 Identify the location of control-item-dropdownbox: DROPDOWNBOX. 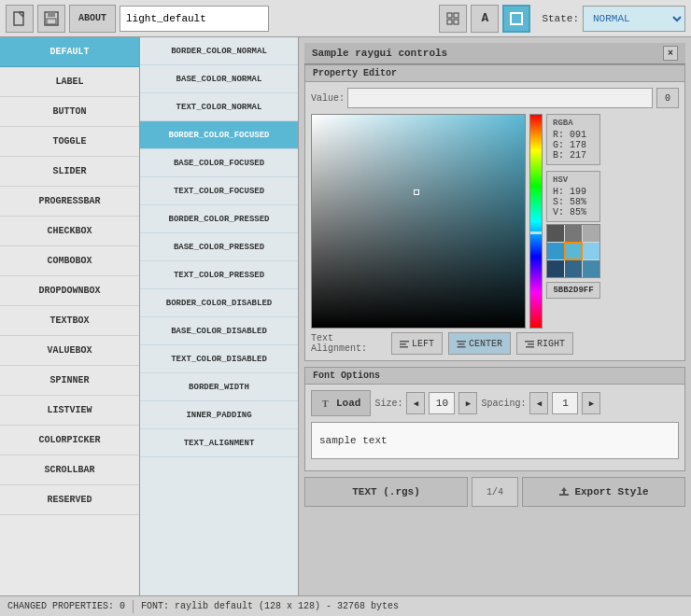
(69, 291).